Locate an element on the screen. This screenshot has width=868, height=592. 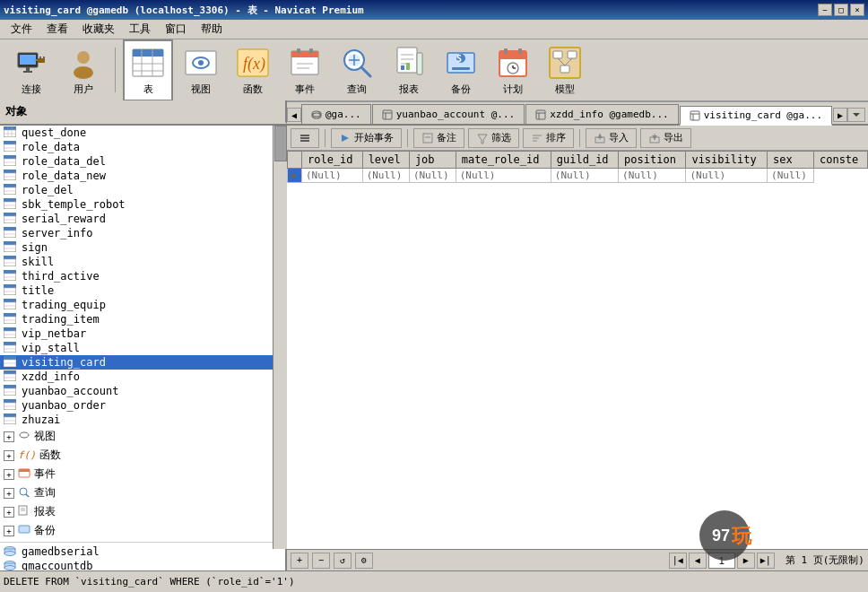
sort-button: 排序 is located at coordinates (549, 138).